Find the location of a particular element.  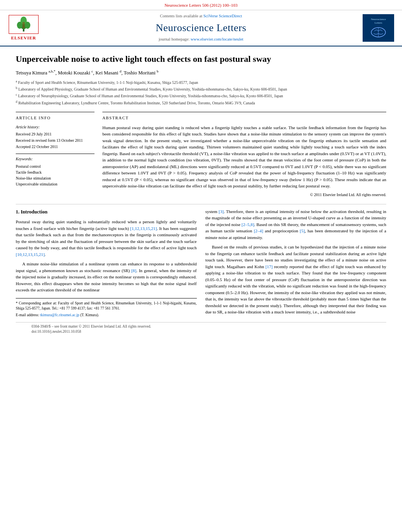

contents-line: Contents lists available at SciVerse Sci… is located at coordinates (201, 17).